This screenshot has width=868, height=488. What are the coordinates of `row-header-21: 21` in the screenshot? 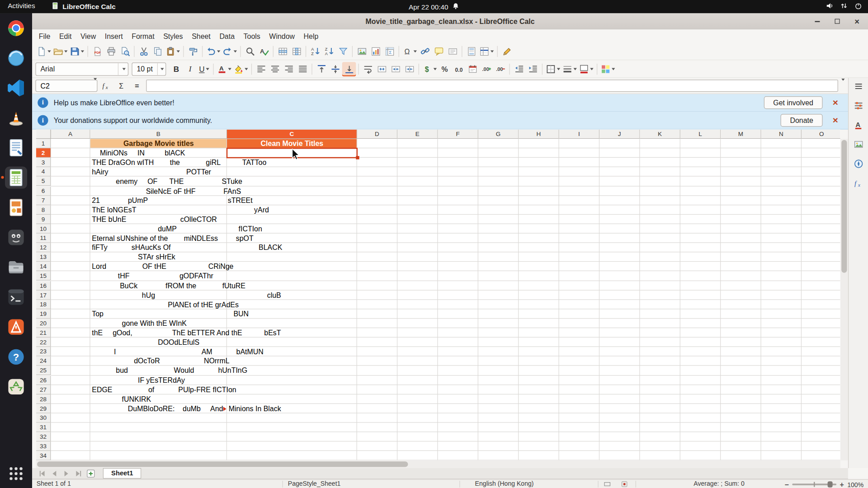 It's located at (43, 333).